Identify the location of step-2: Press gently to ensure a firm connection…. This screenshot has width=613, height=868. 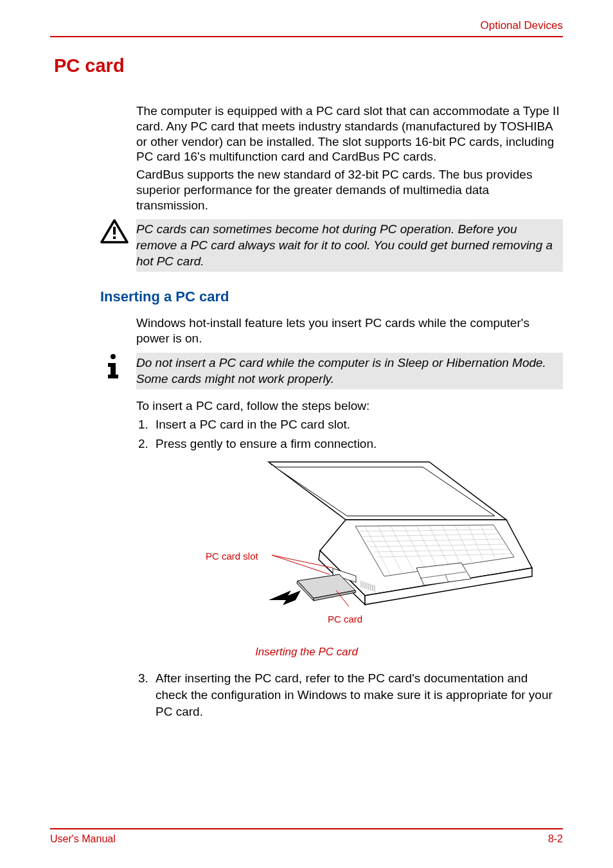
(357, 444).